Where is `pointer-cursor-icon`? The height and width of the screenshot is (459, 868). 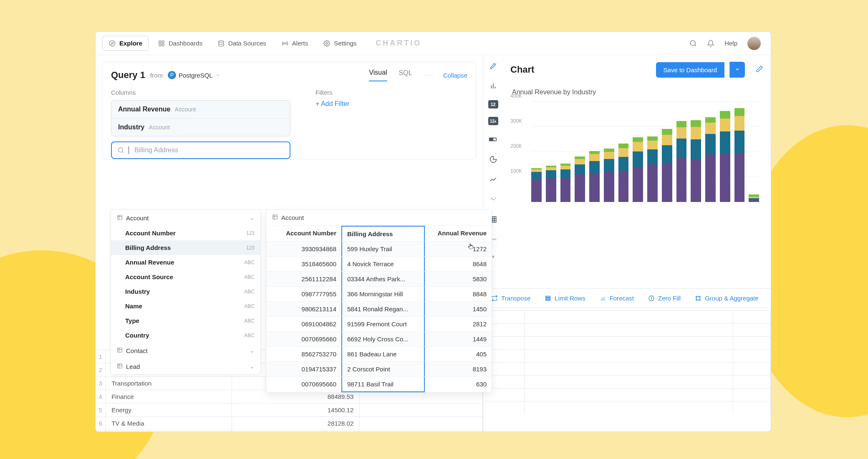 pointer-cursor-icon is located at coordinates (471, 247).